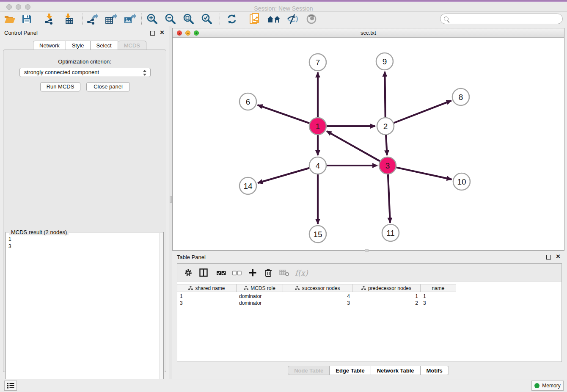  What do you see at coordinates (438, 296) in the screenshot?
I see `cell-name: 1` at bounding box center [438, 296].